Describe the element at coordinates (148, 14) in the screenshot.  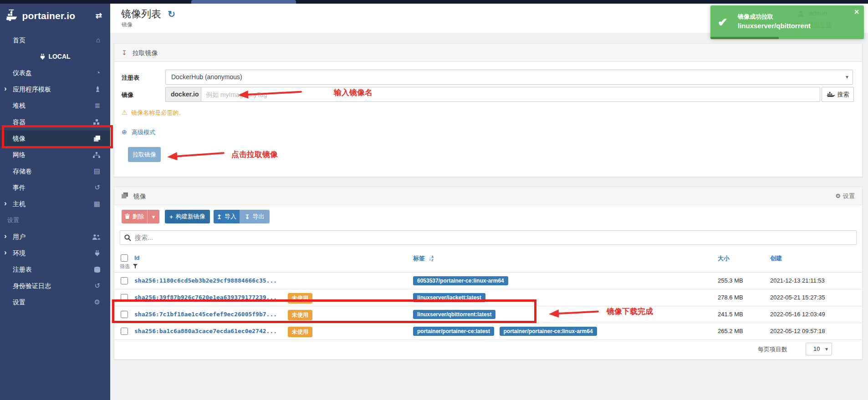
I see `page-title: 镜像列表 ↻` at that location.